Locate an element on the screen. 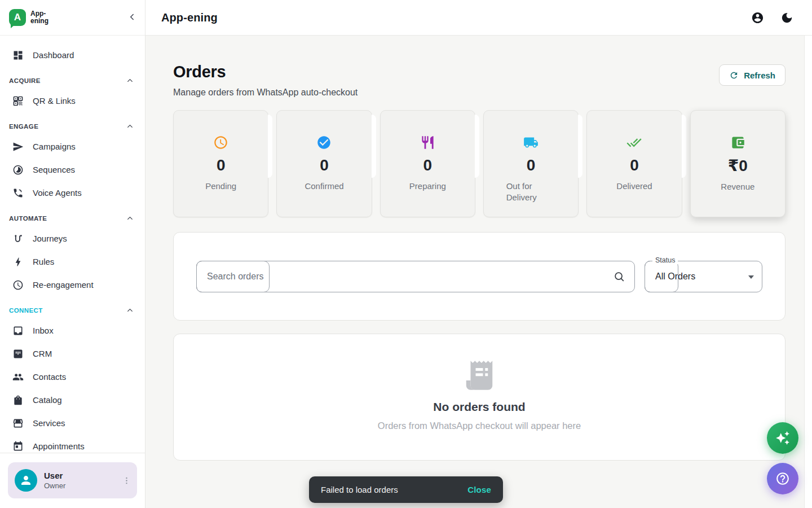 Image resolution: width=812 pixels, height=508 pixels. app-title: App-ening is located at coordinates (189, 18).